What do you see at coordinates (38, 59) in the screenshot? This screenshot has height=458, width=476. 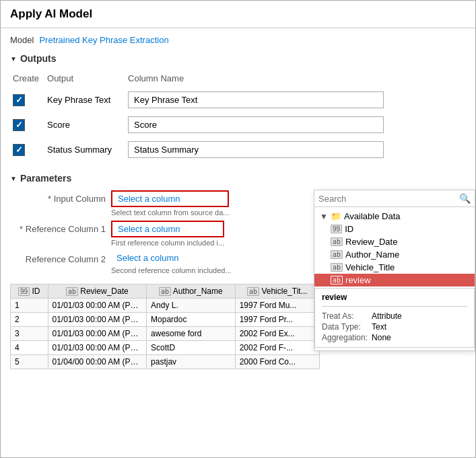 I see `outputs-label: Outputs` at bounding box center [38, 59].